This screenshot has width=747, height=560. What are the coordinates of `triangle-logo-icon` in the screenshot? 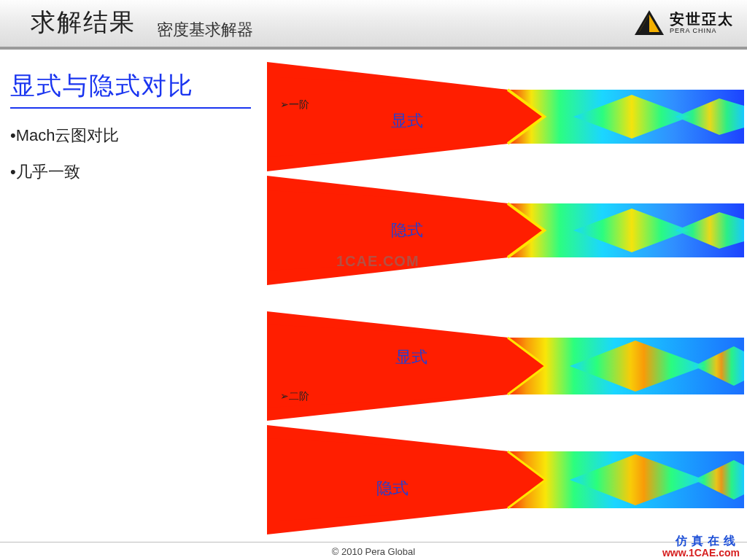 It's located at (649, 23).